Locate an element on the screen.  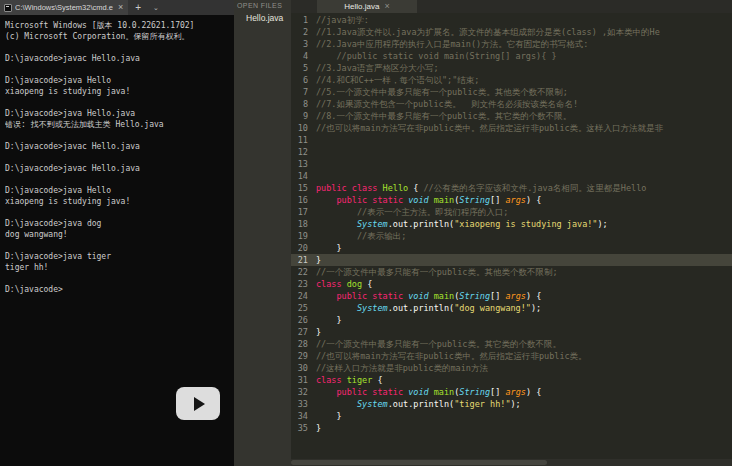
code-text: public class Hello { //公有类的名字应该和文件.java名… is located at coordinates (524, 188).